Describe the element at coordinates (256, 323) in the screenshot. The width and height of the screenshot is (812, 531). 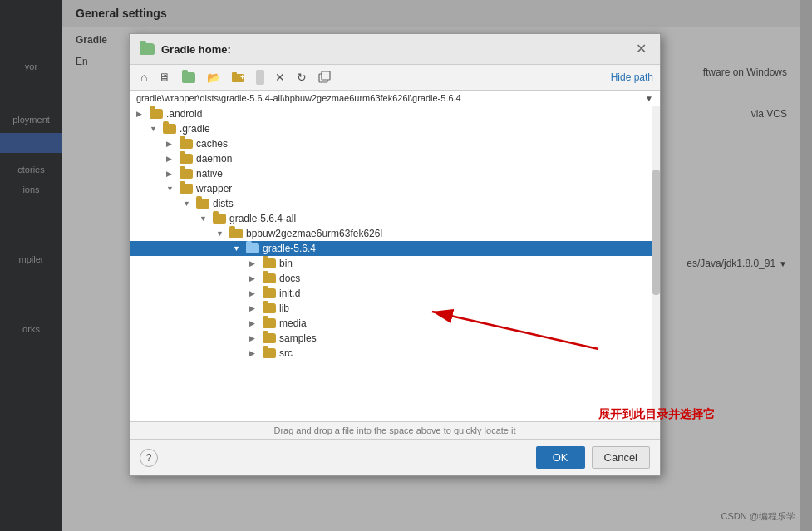
I see `tree-toggle-media: ▶` at that location.